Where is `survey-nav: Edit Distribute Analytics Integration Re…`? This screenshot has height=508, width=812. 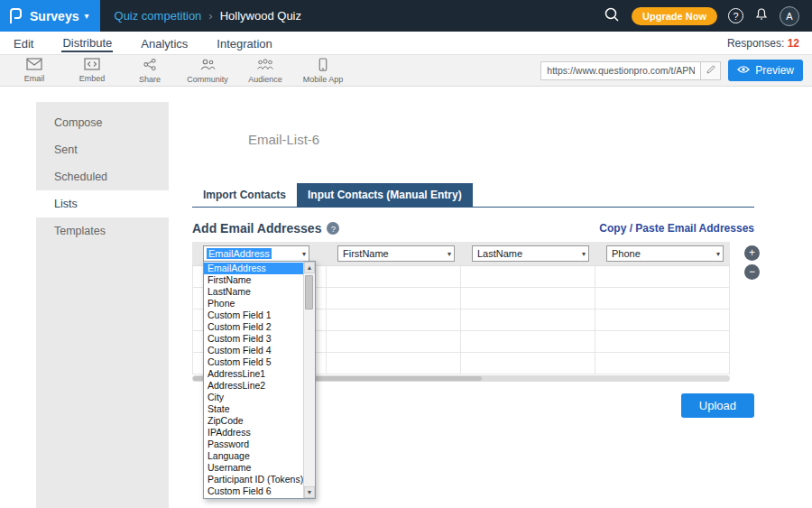
survey-nav: Edit Distribute Analytics Integration Re… is located at coordinates (406, 43).